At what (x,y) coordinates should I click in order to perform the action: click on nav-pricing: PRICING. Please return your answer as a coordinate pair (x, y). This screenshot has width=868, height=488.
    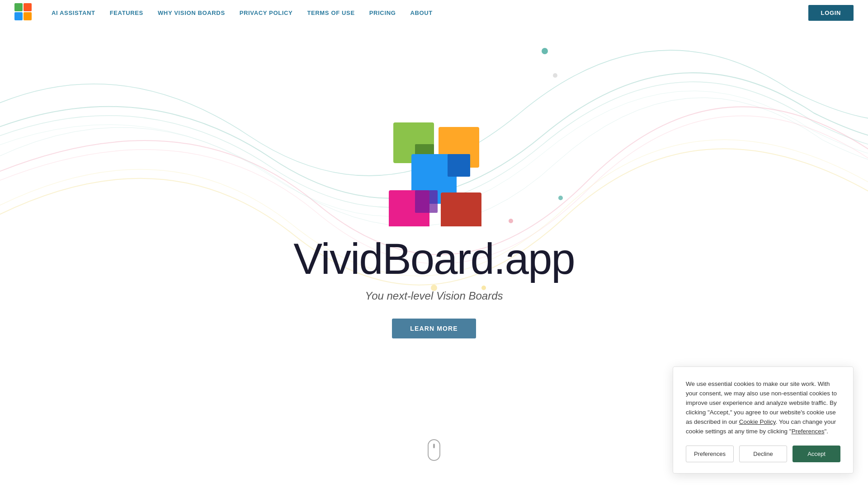
    Looking at the image, I should click on (382, 13).